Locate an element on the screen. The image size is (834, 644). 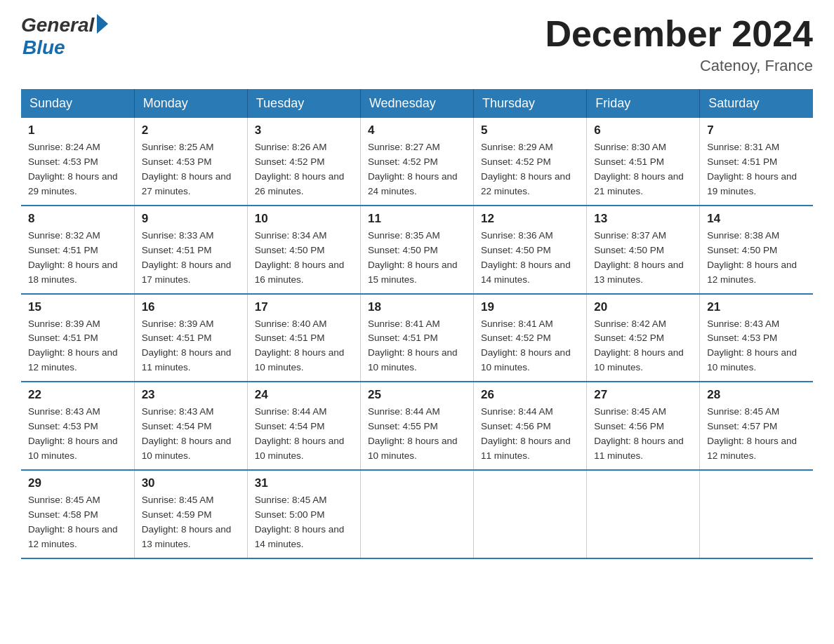
calendar-cell: 1Sunrise: 8:24 AMSunset: 4:53 PMDaylight… is located at coordinates (77, 161).